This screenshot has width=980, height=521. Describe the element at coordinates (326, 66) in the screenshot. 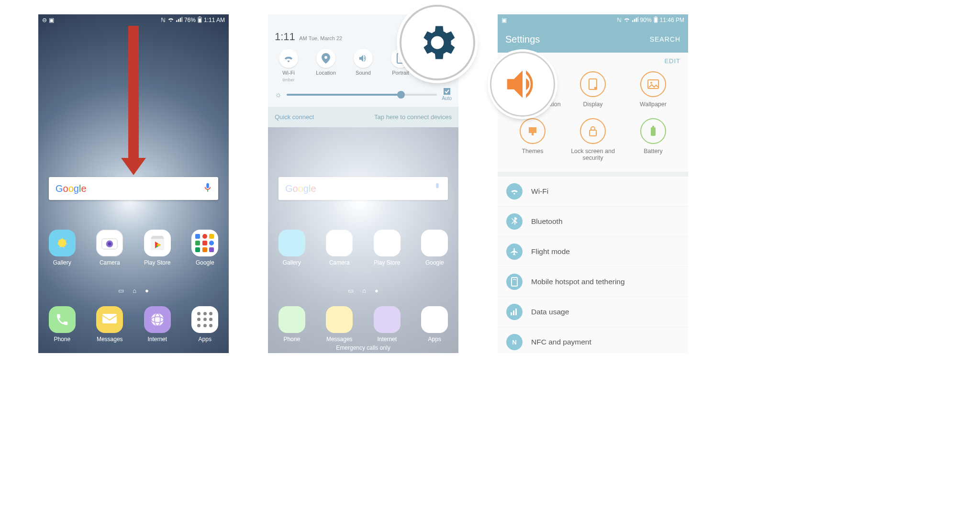

I see `qs-location: Location` at that location.